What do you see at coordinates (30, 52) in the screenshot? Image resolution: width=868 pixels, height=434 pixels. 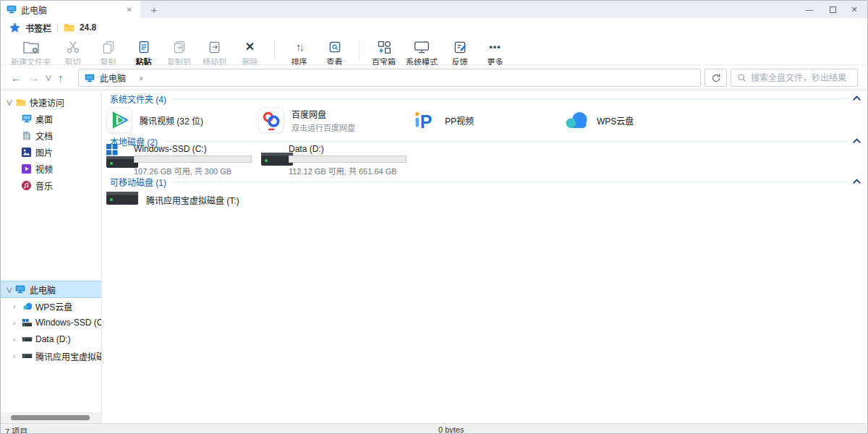 I see `new-folder-button: 新建文件夹` at bounding box center [30, 52].